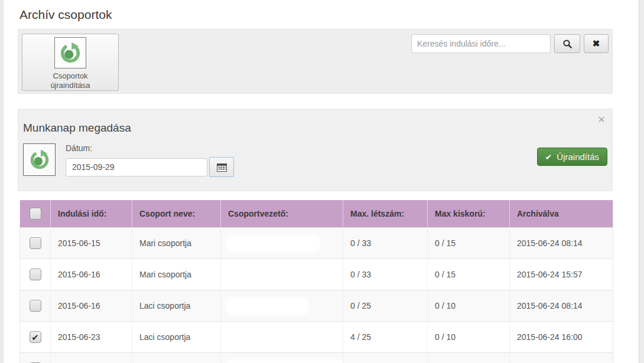 The image size is (644, 363). Describe the element at coordinates (70, 63) in the screenshot. I see `restart-groups-button: Csoportok újraindítása` at that location.